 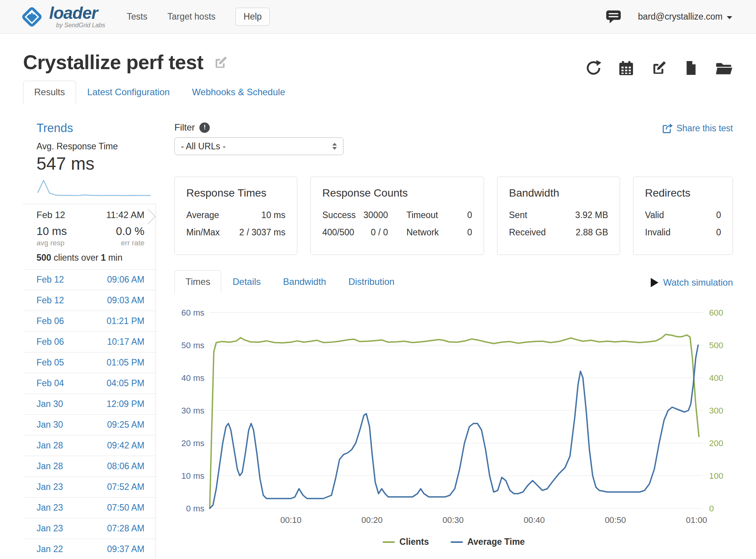 What do you see at coordinates (89, 362) in the screenshot?
I see `history-row: Feb 05 01:05 PM` at bounding box center [89, 362].